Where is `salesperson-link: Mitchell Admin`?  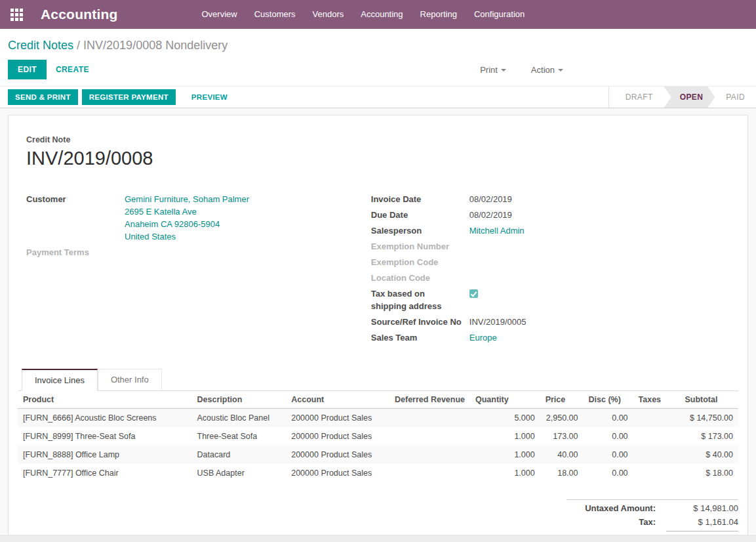 salesperson-link: Mitchell Admin is located at coordinates (497, 231).